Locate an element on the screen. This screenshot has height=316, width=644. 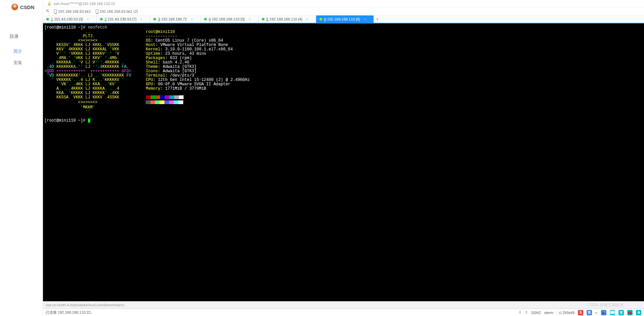
tray-s-icon: S is located at coordinates (581, 313).